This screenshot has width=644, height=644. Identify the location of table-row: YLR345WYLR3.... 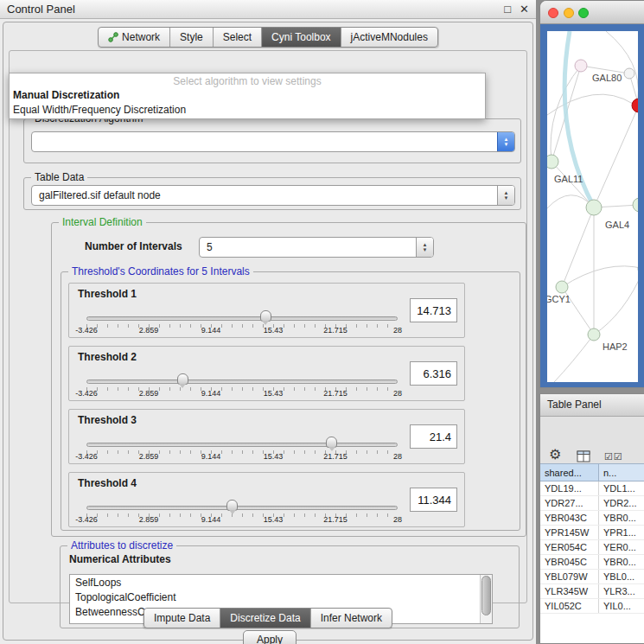
(592, 591).